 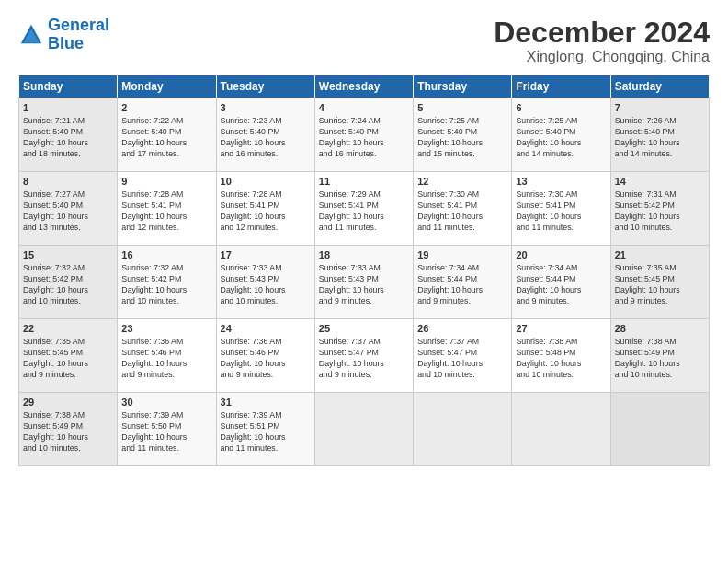 What do you see at coordinates (265, 86) in the screenshot?
I see `col-tuesday: Tuesday` at bounding box center [265, 86].